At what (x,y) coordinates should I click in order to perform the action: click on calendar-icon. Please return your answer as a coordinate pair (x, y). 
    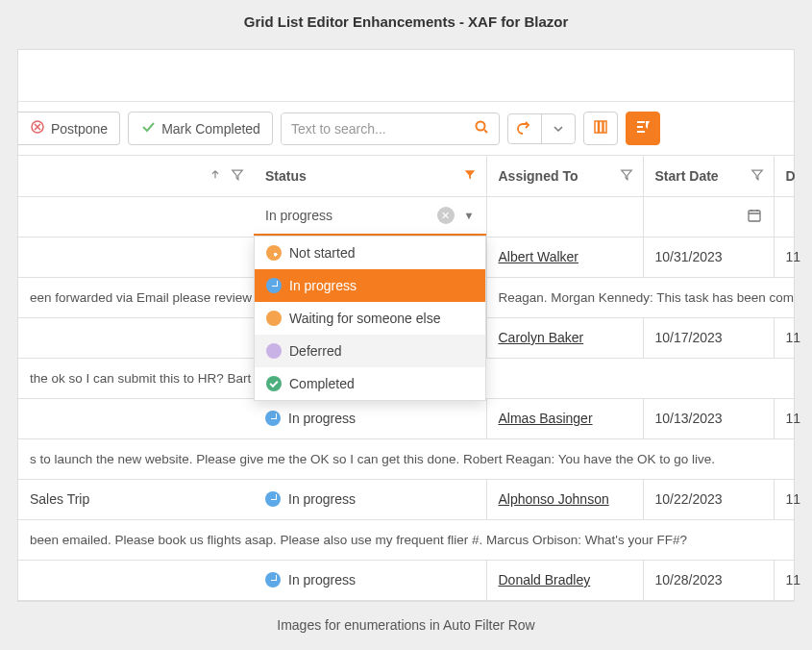
    Looking at the image, I should click on (754, 218).